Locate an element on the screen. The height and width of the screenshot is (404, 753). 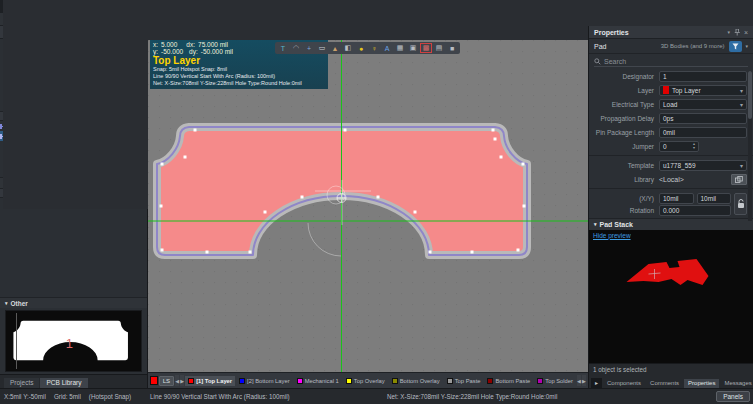
hide-preview-link: Hide preview is located at coordinates (612, 236).